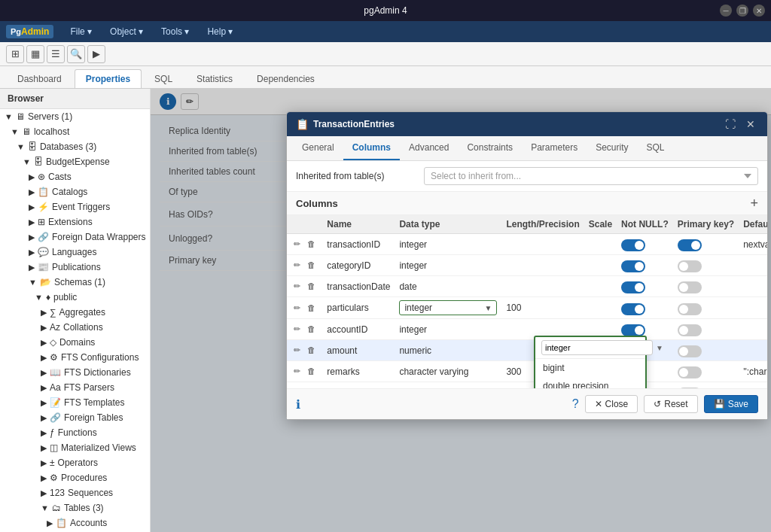 This screenshot has width=771, height=532. Describe the element at coordinates (35, 54) in the screenshot. I see `toolbar-table-btn: ▦` at that location.